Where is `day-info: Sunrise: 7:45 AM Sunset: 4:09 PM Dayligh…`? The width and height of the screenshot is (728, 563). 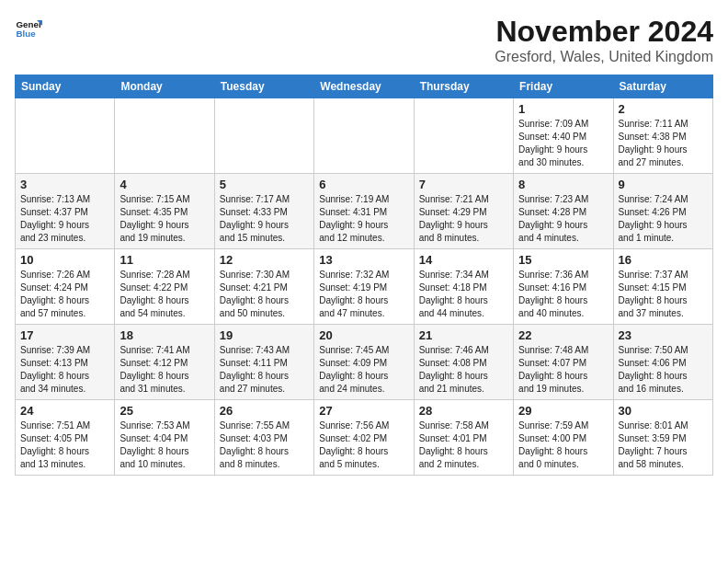
day-info: Sunrise: 7:45 AM Sunset: 4:09 PM Dayligh… is located at coordinates (364, 370).